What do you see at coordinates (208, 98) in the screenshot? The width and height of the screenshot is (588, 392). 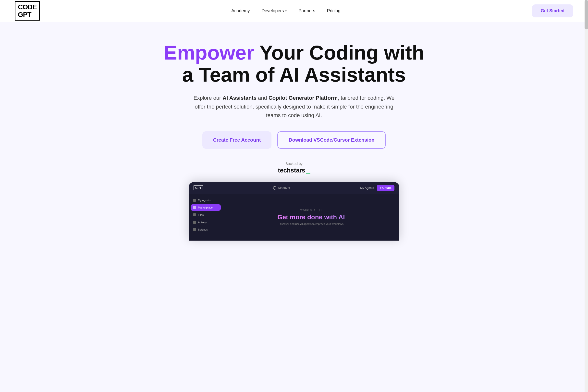 I see `hero-subtitle-before: Explore our` at bounding box center [208, 98].